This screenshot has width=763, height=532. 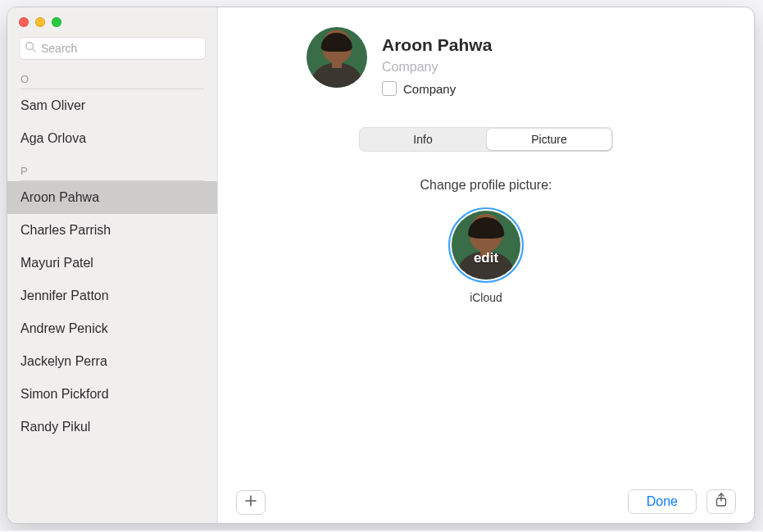 What do you see at coordinates (466, 45) in the screenshot?
I see `last-name: Pahwa` at bounding box center [466, 45].